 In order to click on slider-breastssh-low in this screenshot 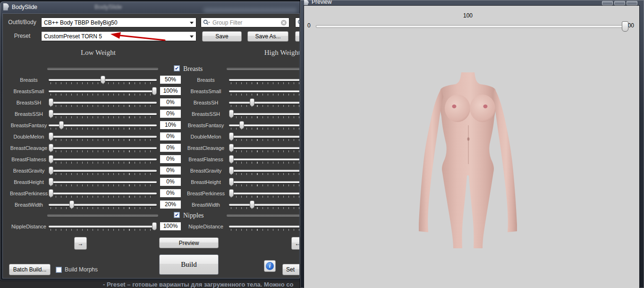, I will do `click(103, 103)`.